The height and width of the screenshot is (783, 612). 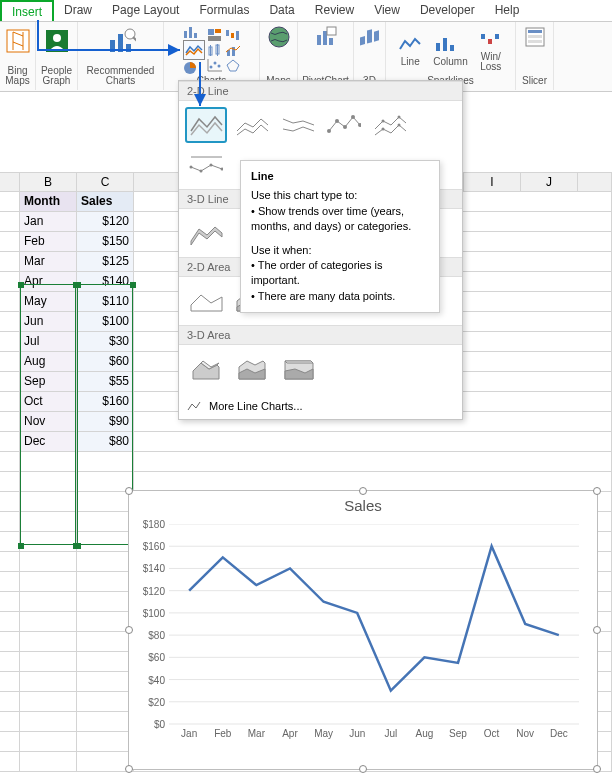 What do you see at coordinates (326, 37) in the screenshot?
I see `pivot-chart-button` at bounding box center [326, 37].